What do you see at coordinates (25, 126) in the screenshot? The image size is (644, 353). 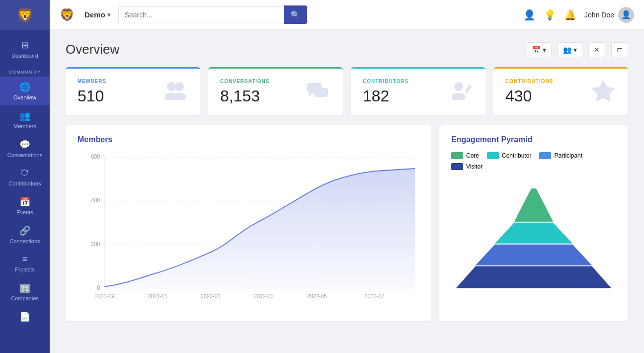 I see `sidebar-item-label: Members` at bounding box center [25, 126].